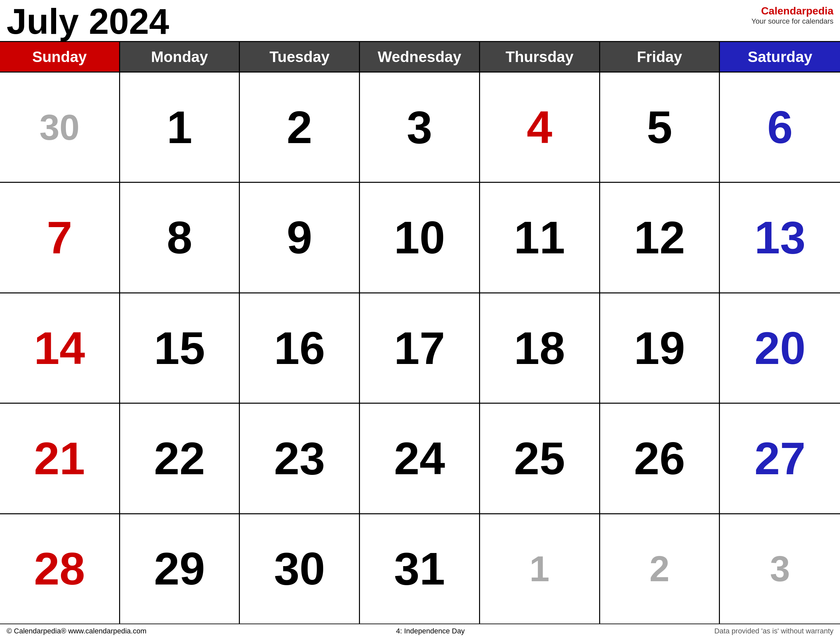 This screenshot has width=840, height=638. Describe the element at coordinates (780, 459) in the screenshot. I see `day-number: 27` at that location.